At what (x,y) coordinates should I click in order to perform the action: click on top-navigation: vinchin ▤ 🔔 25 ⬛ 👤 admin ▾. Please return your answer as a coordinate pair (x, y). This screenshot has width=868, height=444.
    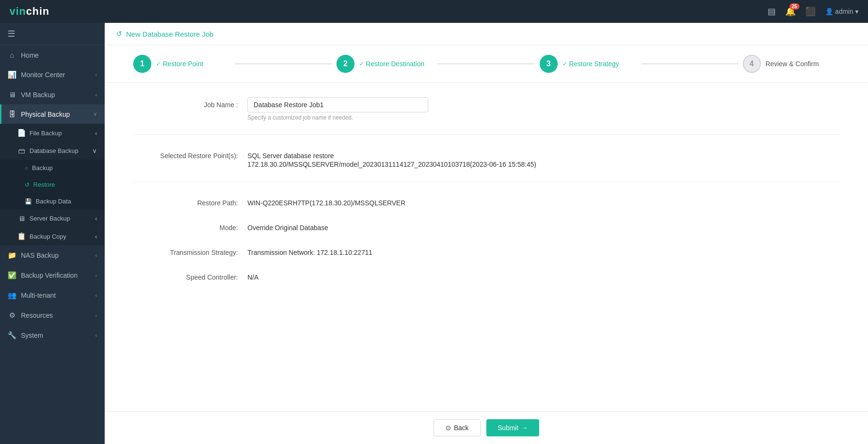
    Looking at the image, I should click on (434, 11).